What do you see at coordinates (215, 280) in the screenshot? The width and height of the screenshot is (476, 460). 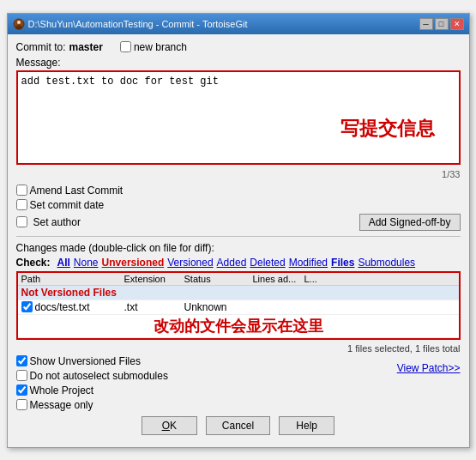 I see `col-status: Status` at bounding box center [215, 280].